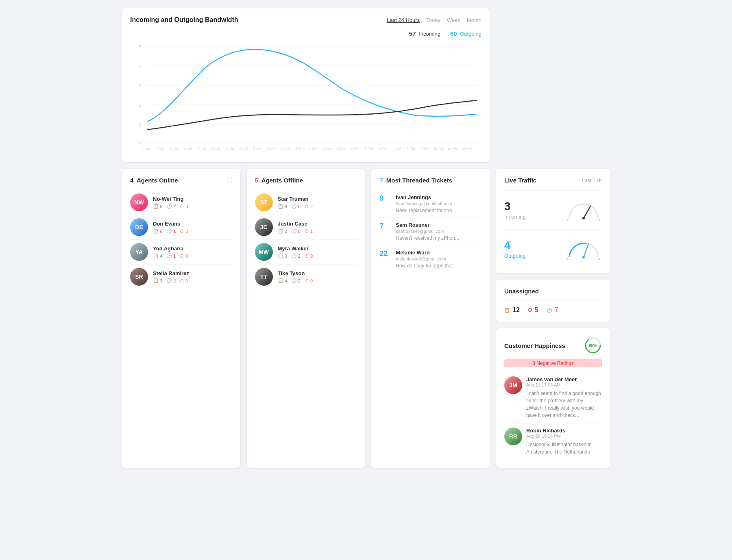  Describe the element at coordinates (282, 256) in the screenshot. I see `stat-tickets: 📋3` at that location.